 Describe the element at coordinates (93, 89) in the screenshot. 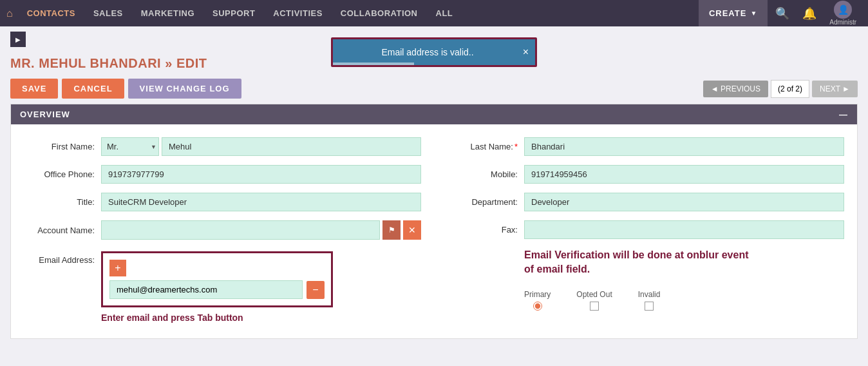

I see `cancel-button: CANCEL` at that location.